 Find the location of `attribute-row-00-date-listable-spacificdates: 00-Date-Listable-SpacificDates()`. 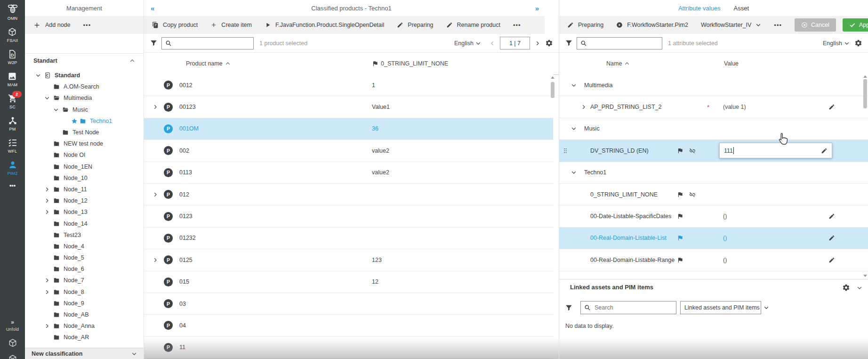

attribute-row-00-date-listable-spacificdates: 00-Date-Listable-SpacificDates() is located at coordinates (714, 216).